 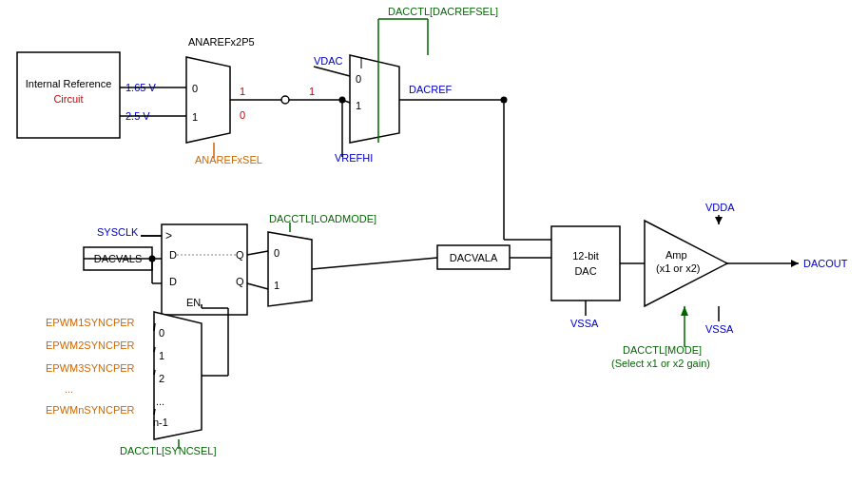 What do you see at coordinates (586, 271) in the screenshot?
I see `dac-label-line2: DAC` at bounding box center [586, 271].